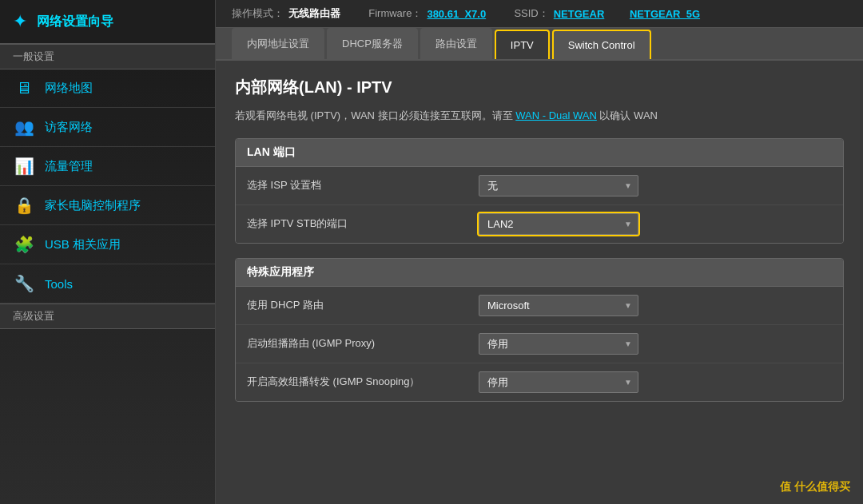 Image resolution: width=863 pixels, height=504 pixels. I want to click on sidebar-section-advanced: 高级设置, so click(107, 316).